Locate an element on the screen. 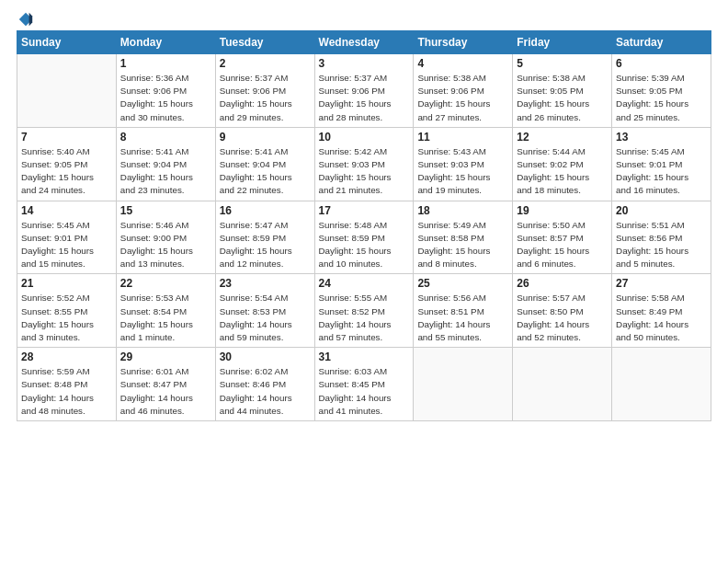  day-number: 1 is located at coordinates (165, 63).